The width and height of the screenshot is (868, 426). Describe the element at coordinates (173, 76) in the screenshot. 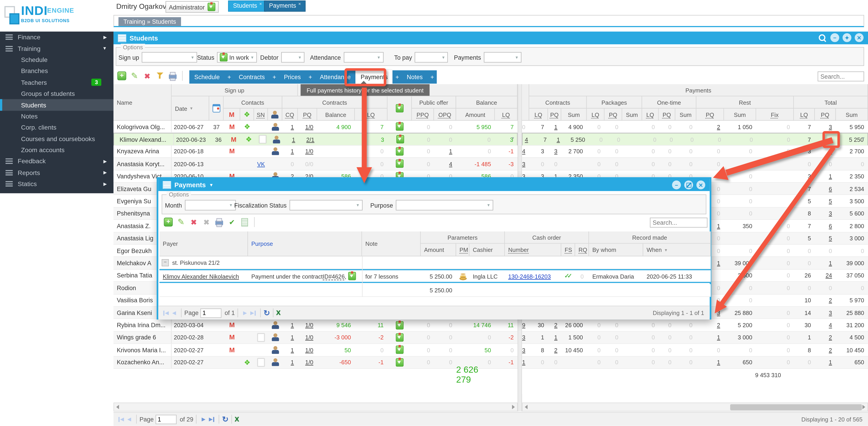

I see `print-button` at that location.